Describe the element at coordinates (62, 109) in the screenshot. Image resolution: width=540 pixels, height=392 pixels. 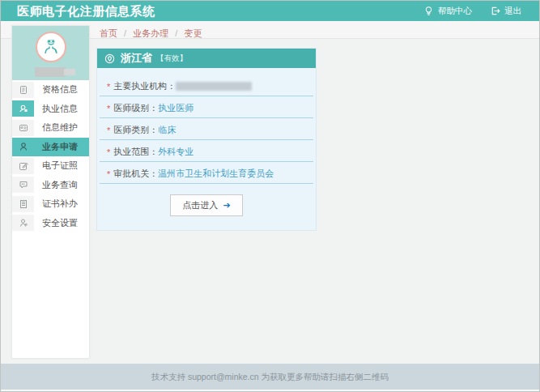
I see `sidebar-item-label: 执业信息` at that location.